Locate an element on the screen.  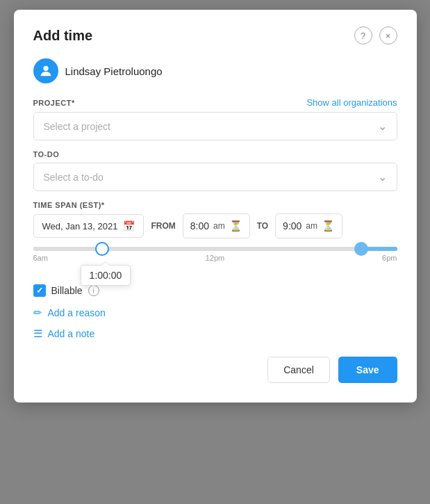
note-icon: ☰ is located at coordinates (38, 334).